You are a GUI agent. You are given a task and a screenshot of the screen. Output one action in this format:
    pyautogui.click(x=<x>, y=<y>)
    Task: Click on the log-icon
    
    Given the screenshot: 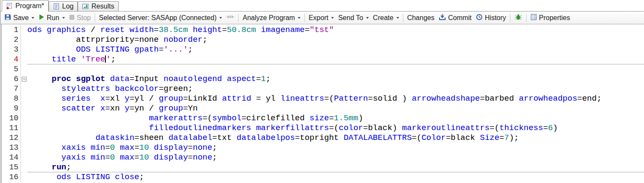 What is the action you would take?
    pyautogui.click(x=56, y=6)
    